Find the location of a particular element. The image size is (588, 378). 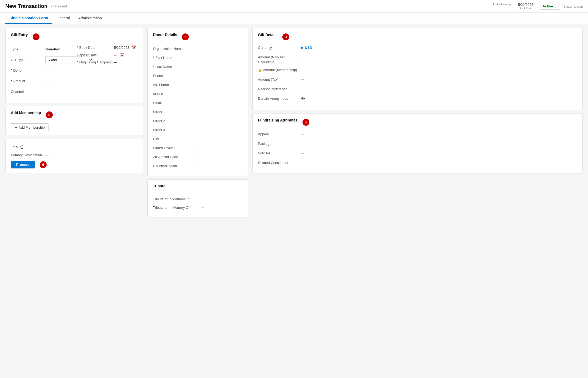

tab-general: General is located at coordinates (63, 18).